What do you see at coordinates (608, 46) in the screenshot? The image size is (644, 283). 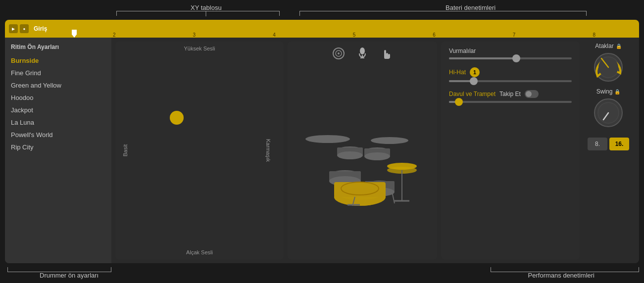 I see `ataklar-label-row: Ataklar 🔒` at bounding box center [608, 46].